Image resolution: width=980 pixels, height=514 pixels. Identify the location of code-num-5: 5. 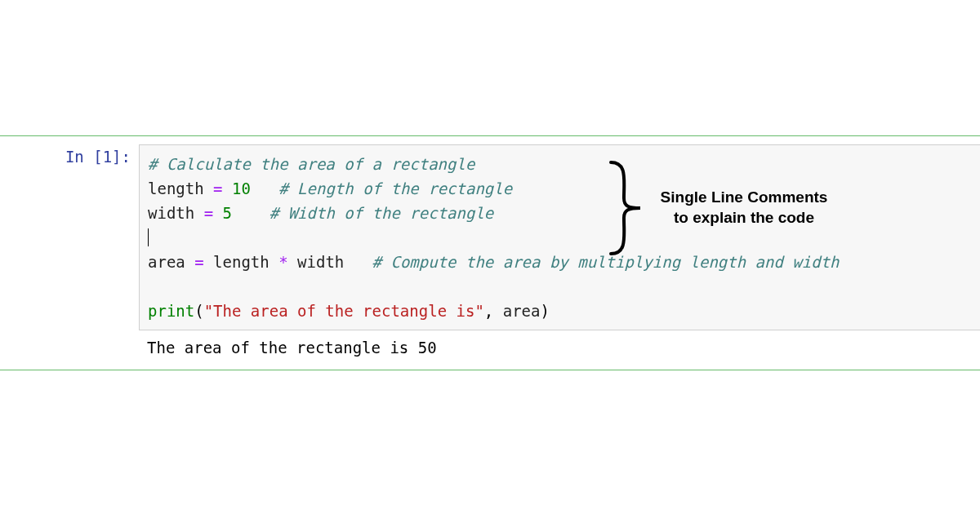
(227, 213).